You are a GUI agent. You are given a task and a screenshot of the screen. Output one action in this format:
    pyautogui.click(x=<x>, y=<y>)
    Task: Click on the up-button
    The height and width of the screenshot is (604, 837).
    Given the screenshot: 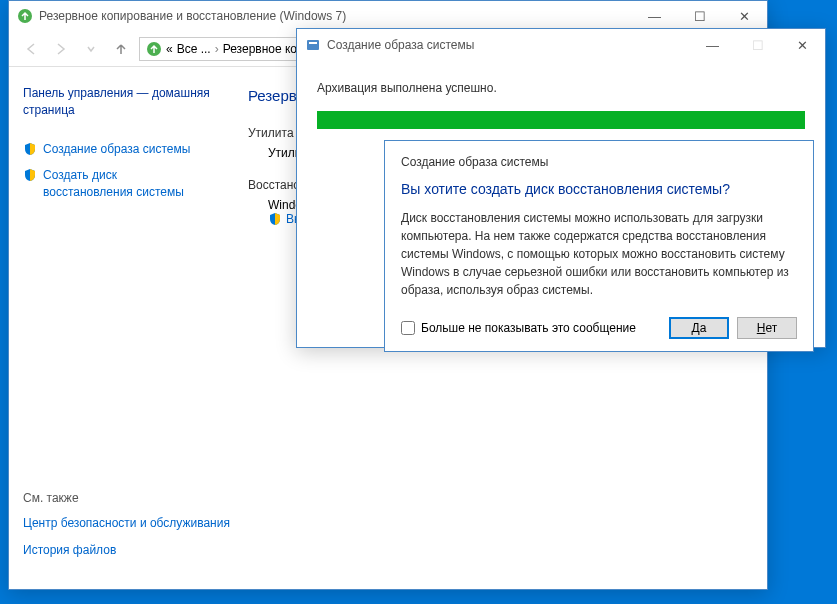 What is the action you would take?
    pyautogui.click(x=121, y=49)
    